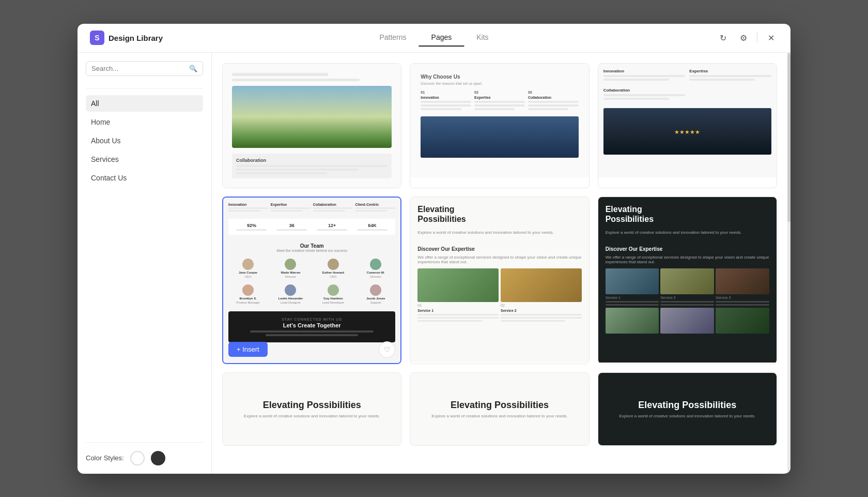 The image size is (868, 497). Describe the element at coordinates (387, 350) in the screenshot. I see `favorite-button: ♡` at that location.